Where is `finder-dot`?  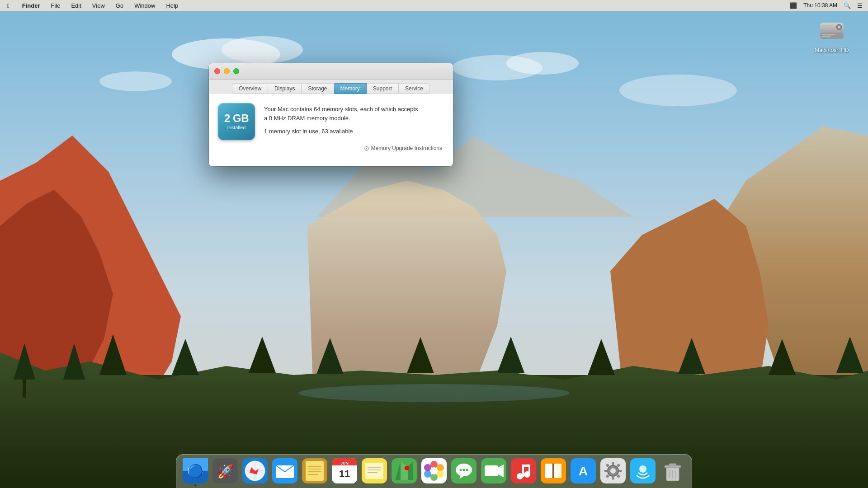 finder-dot is located at coordinates (195, 485).